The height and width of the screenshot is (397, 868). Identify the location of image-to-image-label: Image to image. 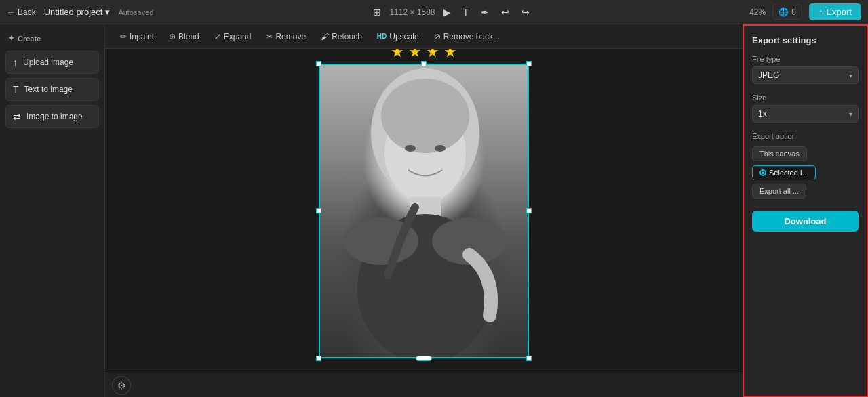
(54, 117).